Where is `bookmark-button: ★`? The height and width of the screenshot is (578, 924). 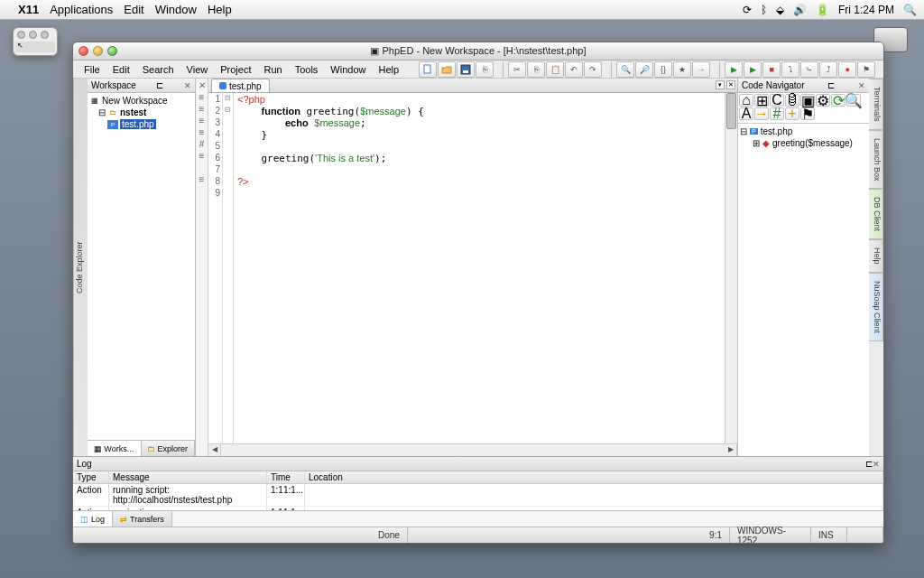
bookmark-button: ★ is located at coordinates (682, 70).